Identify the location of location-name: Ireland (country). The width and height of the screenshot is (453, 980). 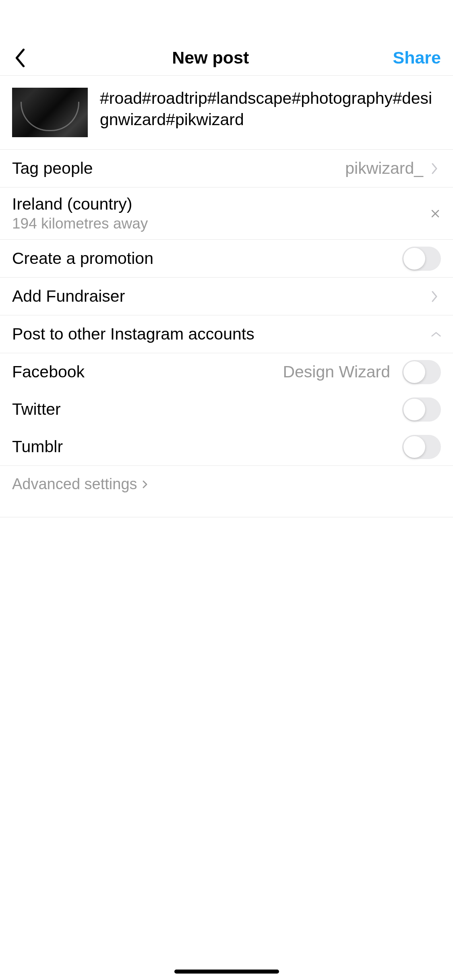
(80, 204).